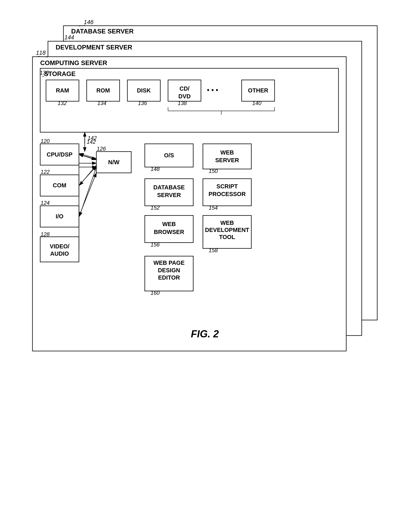  Describe the element at coordinates (205, 334) in the screenshot. I see `fig-label: FIG. 2` at that location.